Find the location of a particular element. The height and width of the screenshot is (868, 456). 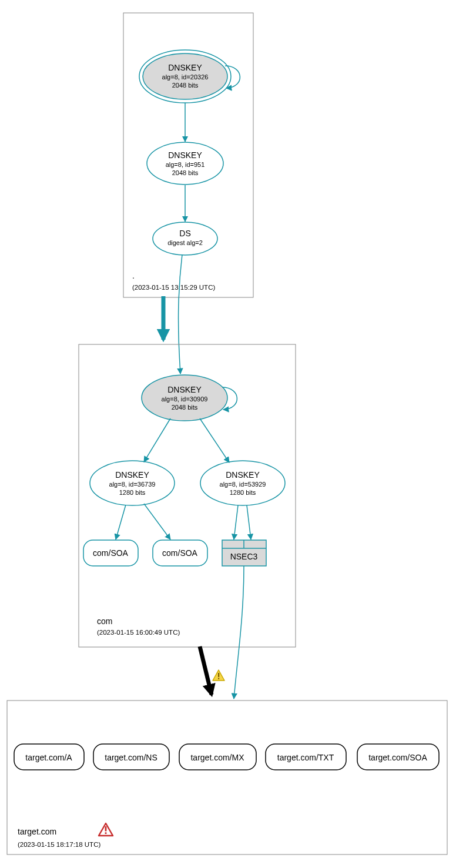

edge-com-zsk2-nsec3a is located at coordinates (236, 522).